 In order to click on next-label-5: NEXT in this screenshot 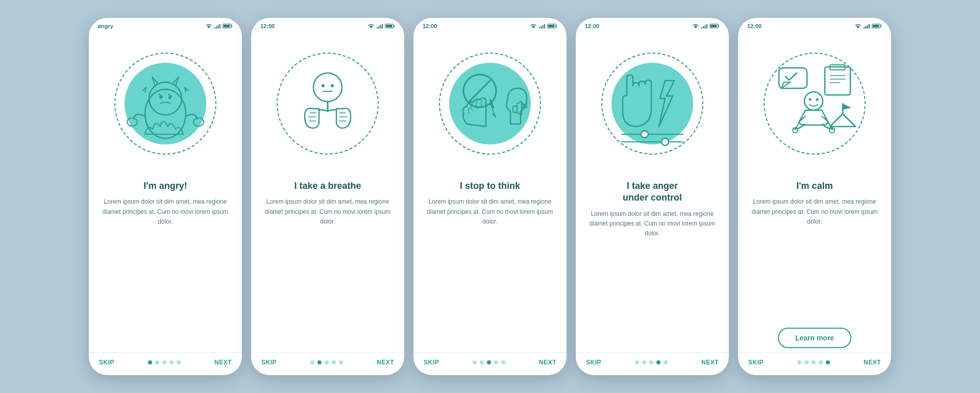, I will do `click(872, 362)`.